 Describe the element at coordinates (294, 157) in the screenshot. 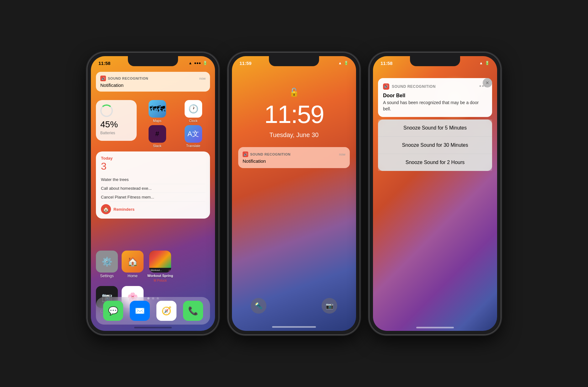

I see `lock-notification: 🔊 SOUND RECOGNITION now Notification` at that location.